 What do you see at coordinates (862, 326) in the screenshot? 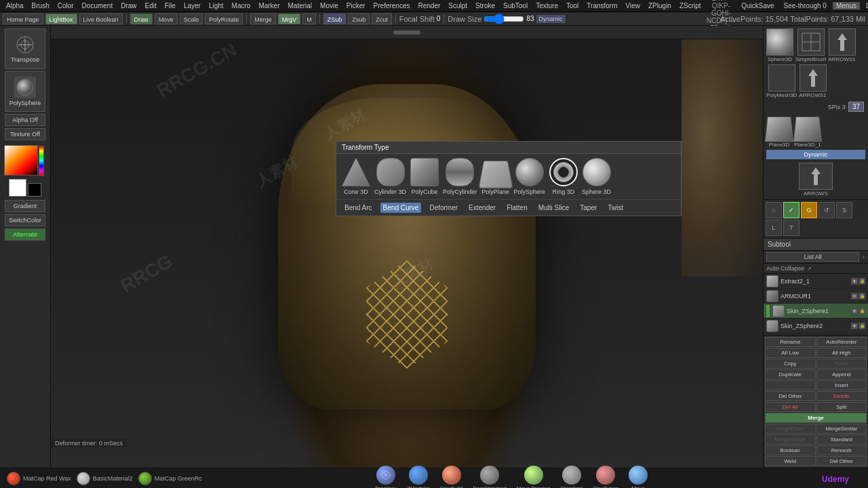
I see `lock4-icon: 🔒` at bounding box center [862, 326].